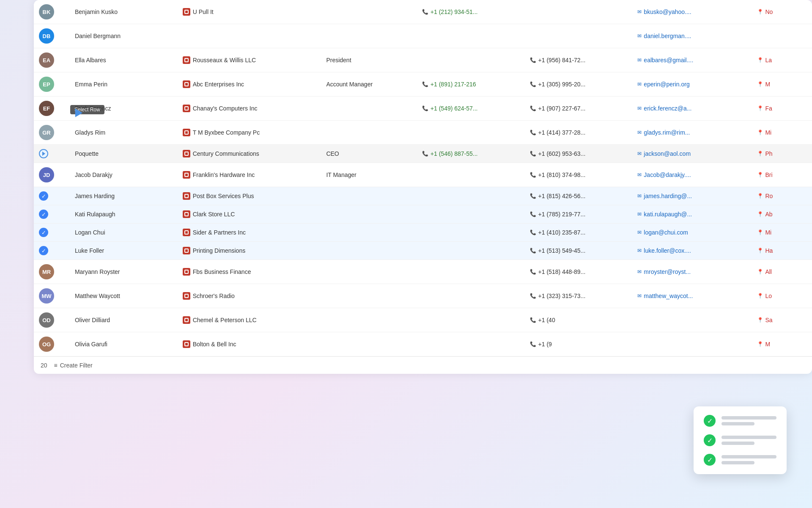 This screenshot has height=508, width=812. Describe the element at coordinates (52, 175) in the screenshot. I see `select-cell: JD` at that location.